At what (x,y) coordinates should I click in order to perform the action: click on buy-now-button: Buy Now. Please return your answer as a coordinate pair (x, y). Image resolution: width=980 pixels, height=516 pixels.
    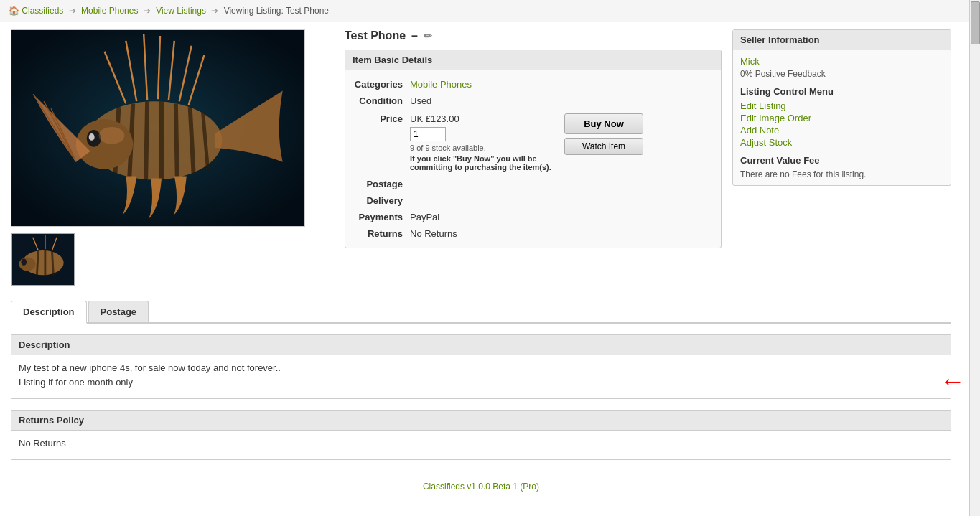
    Looking at the image, I should click on (604, 123).